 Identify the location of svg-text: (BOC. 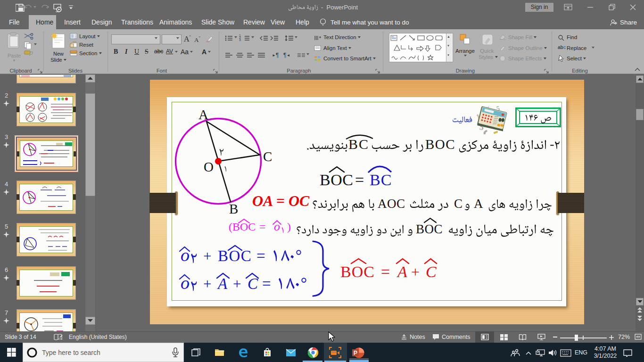
(242, 227).